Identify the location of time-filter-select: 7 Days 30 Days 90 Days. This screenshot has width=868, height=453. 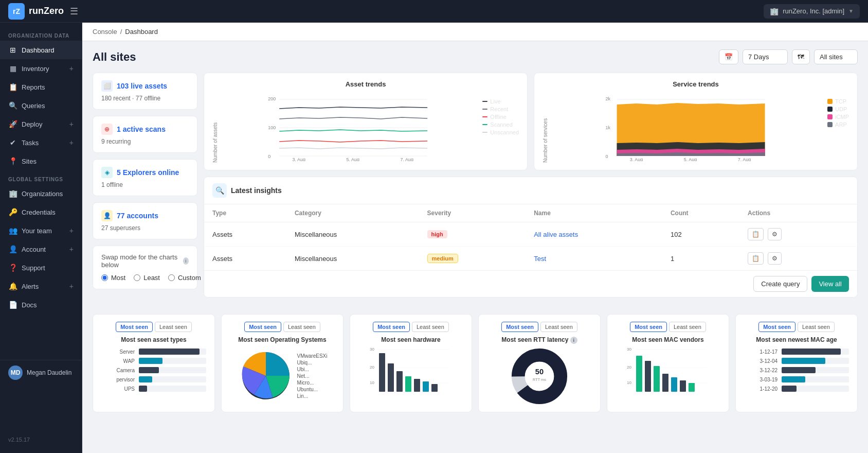
(765, 57).